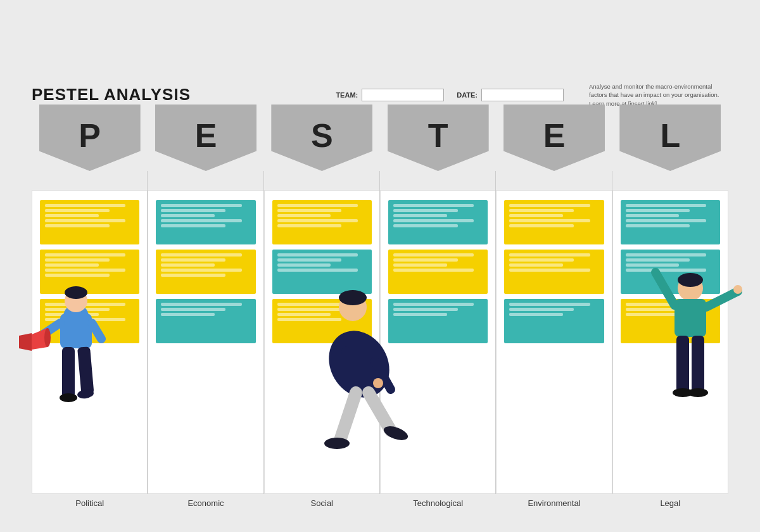 The image size is (760, 532). Describe the element at coordinates (380, 95) in the screenshot. I see `header: PESTEL ANALYSIS TEAM: DATE: Analyse and …` at that location.